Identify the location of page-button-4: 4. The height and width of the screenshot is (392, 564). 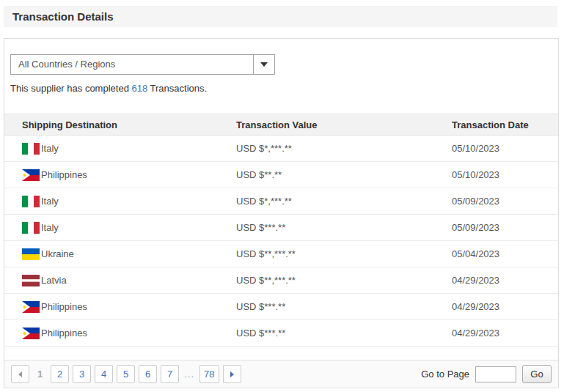
(104, 374).